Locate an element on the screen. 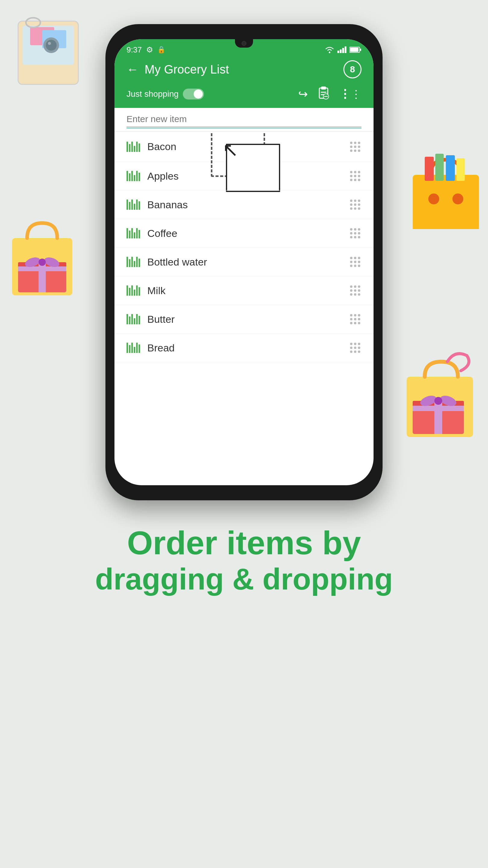 The image size is (488, 868). item-name: Apples is located at coordinates (248, 176).